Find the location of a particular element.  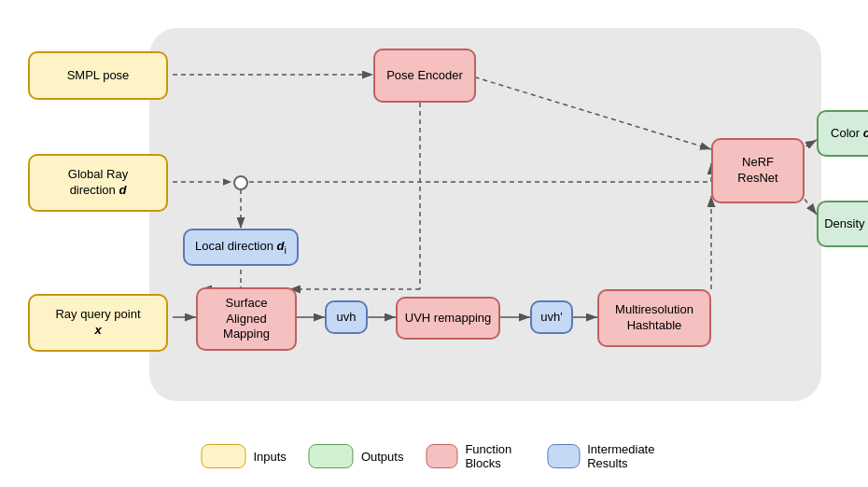

uvh-prime-node: uvh' is located at coordinates (552, 317).